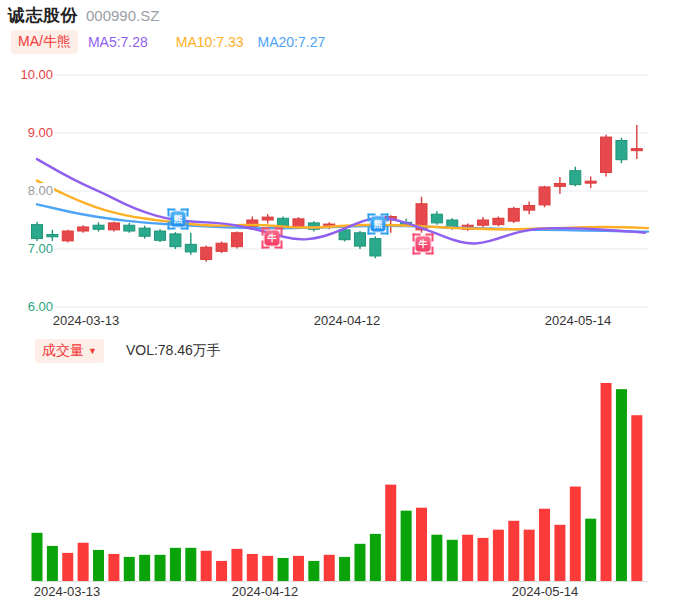  What do you see at coordinates (210, 42) in the screenshot?
I see `ma10-value: MA10:7.33` at bounding box center [210, 42].